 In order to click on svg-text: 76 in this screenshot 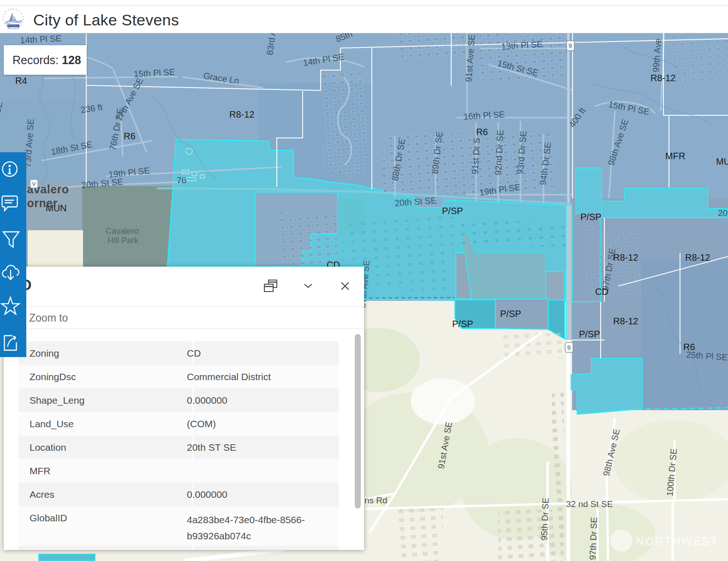, I will do `click(182, 180)`.